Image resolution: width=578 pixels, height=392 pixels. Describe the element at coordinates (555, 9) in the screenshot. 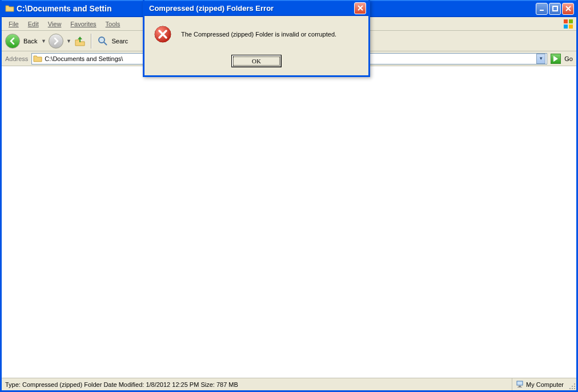

I see `window-controls` at that location.